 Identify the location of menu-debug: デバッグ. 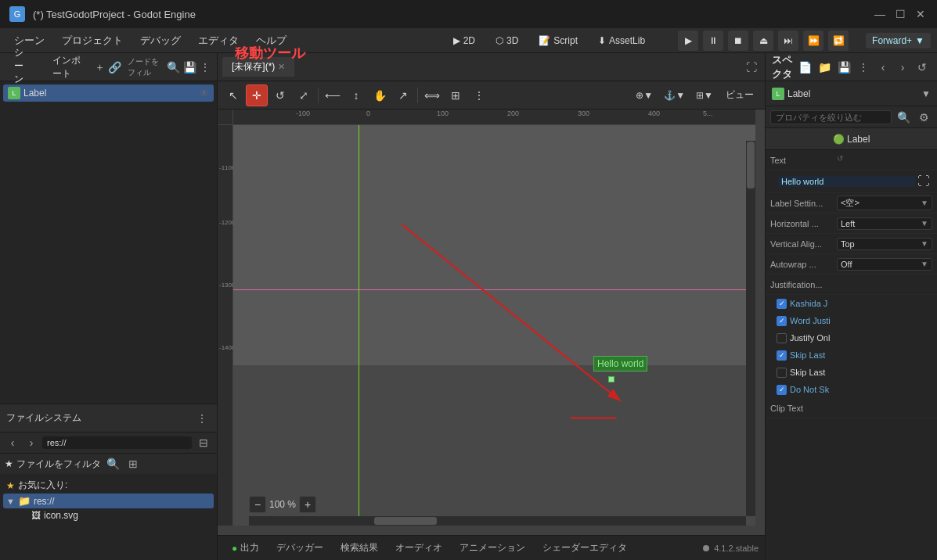
(160, 41).